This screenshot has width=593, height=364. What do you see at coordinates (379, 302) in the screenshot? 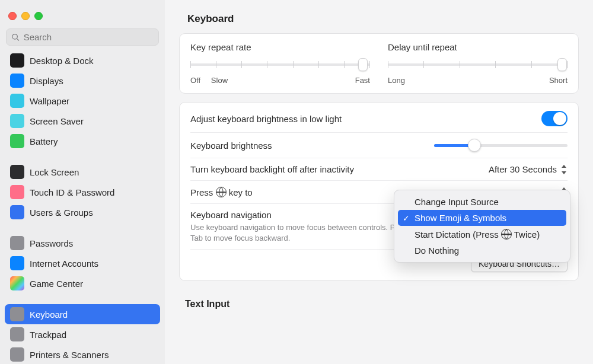
I see `text-input-header: Text Input` at bounding box center [379, 302].